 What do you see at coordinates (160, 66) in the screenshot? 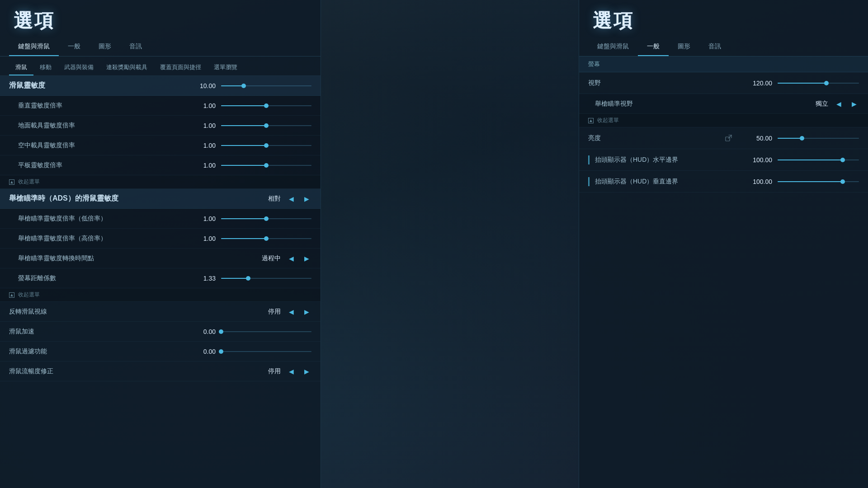
I see `sub-tab-bar: 滑鼠 移動 武器與裝備 連殺獎勵與載具 覆蓋頁面與捷徑 選單瀏覽` at bounding box center [160, 66].